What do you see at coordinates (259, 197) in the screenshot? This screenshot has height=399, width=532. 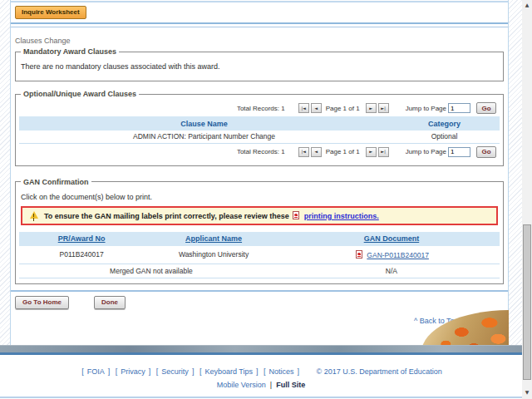 I see `gan-instruction-text: Click on the document(s) below to print.` at bounding box center [259, 197].